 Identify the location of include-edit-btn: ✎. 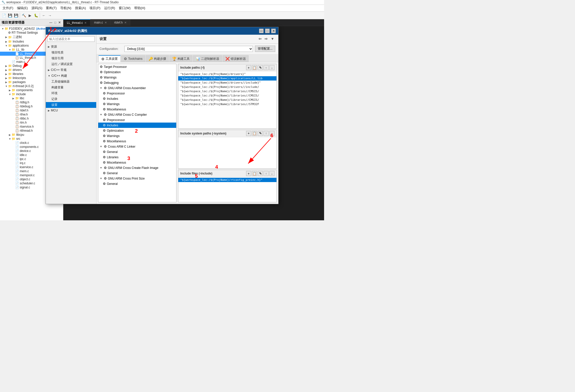
(260, 68).